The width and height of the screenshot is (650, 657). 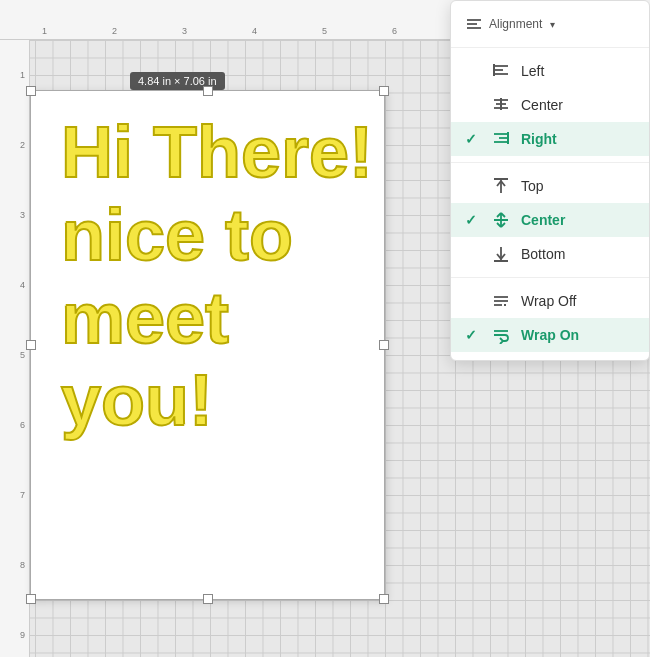 What do you see at coordinates (550, 25) in the screenshot?
I see `dropdown-header: Alignment ▾` at bounding box center [550, 25].